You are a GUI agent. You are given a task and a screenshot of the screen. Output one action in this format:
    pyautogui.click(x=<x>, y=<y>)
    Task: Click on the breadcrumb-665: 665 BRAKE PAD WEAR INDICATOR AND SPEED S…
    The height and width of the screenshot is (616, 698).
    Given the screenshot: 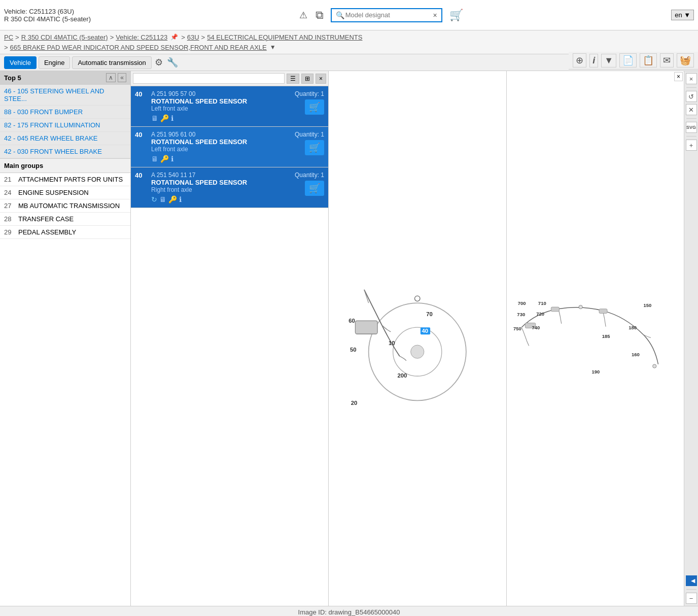 What is the action you would take?
    pyautogui.click(x=138, y=48)
    